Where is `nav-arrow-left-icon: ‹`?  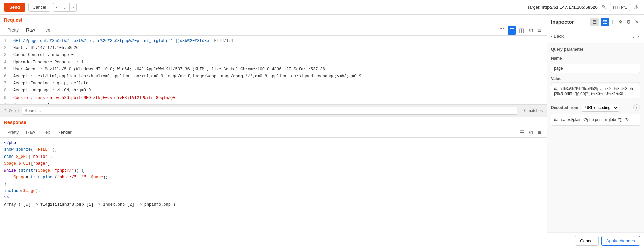 nav-arrow-left-icon: ‹ is located at coordinates (633, 36).